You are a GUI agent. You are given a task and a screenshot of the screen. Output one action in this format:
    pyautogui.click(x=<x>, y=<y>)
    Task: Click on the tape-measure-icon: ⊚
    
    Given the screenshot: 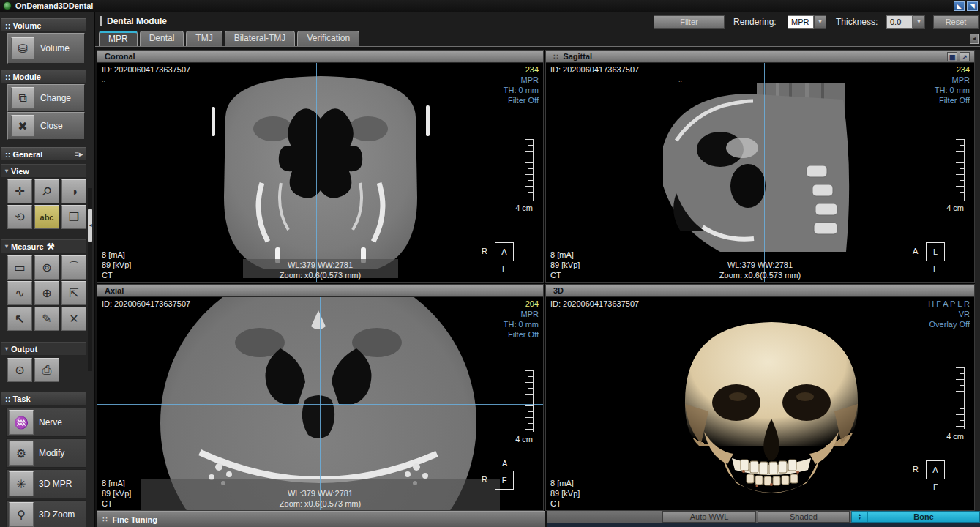 What is the action you would take?
    pyautogui.click(x=47, y=268)
    